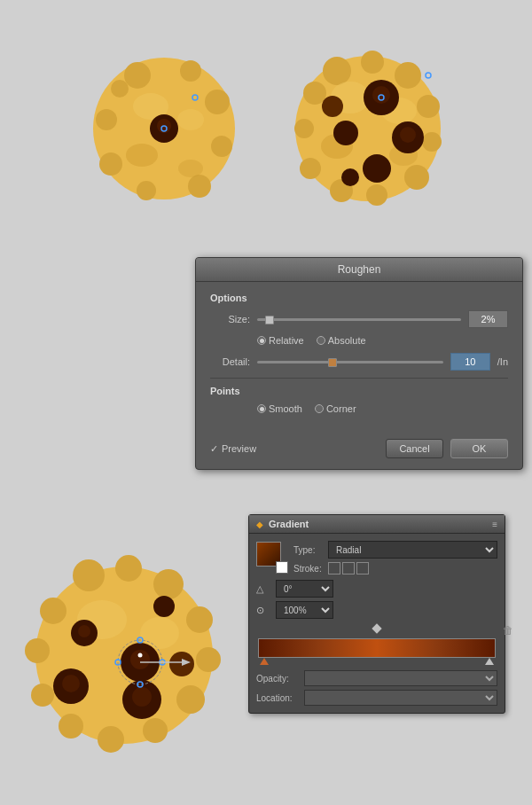  I want to click on panel-titlebar: ◆ Gradient ≡, so click(377, 525).